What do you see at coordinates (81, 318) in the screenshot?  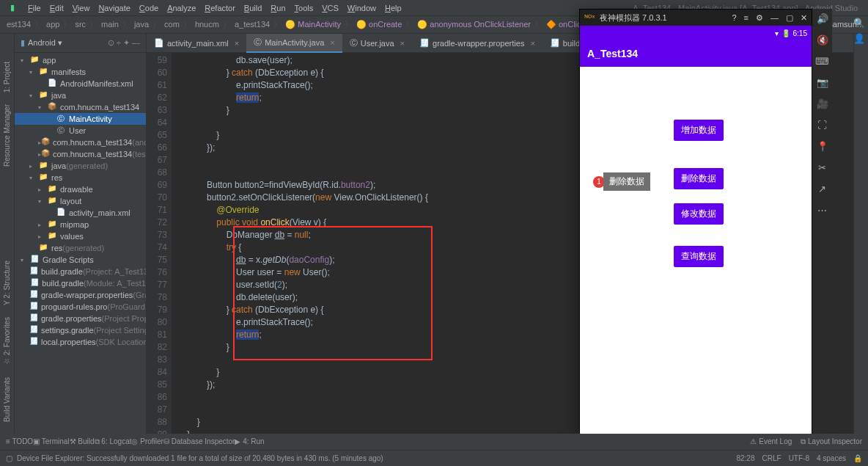 I see `tree-gradle.properties: 🧾gradle.properties (Project Prop` at bounding box center [81, 318].